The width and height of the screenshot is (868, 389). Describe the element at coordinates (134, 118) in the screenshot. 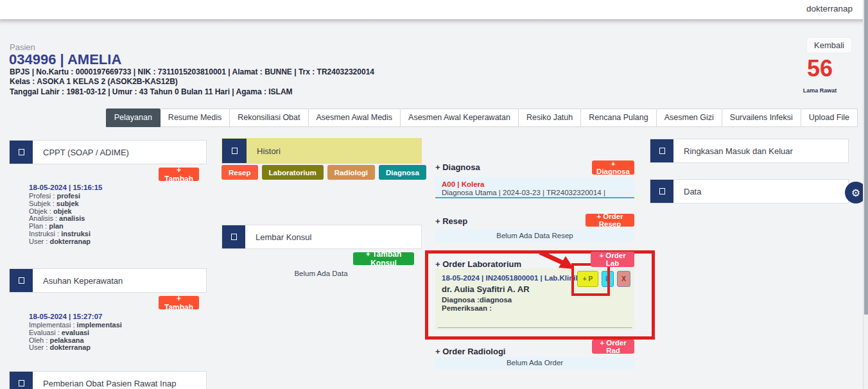

I see `tab-pelayanan: Pelayanan` at that location.